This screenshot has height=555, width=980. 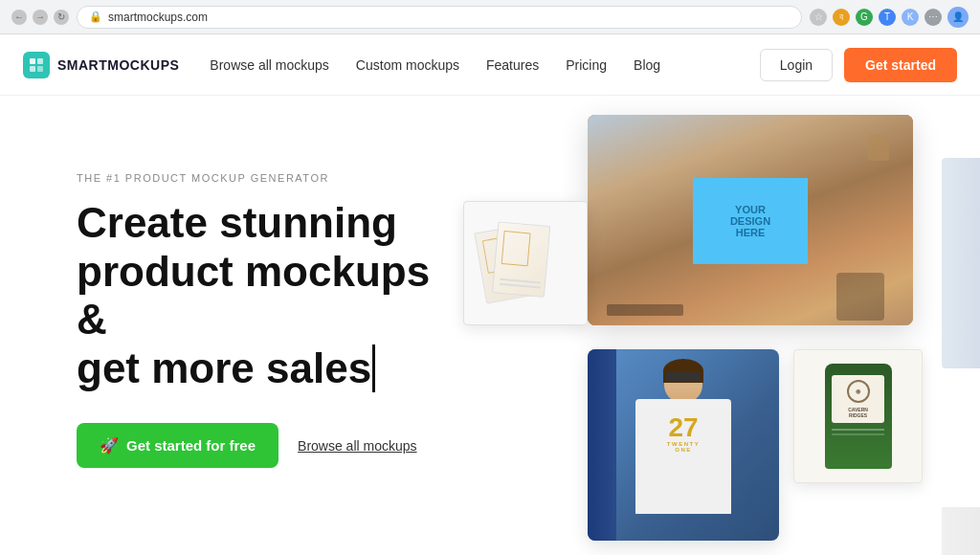 What do you see at coordinates (858, 430) in the screenshot?
I see `bag-stripe` at bounding box center [858, 430].